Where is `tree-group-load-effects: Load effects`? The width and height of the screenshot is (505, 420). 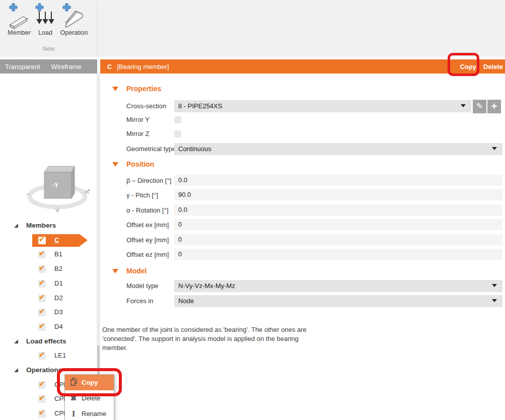 tree-group-load-effects: Load effects is located at coordinates (48, 341).